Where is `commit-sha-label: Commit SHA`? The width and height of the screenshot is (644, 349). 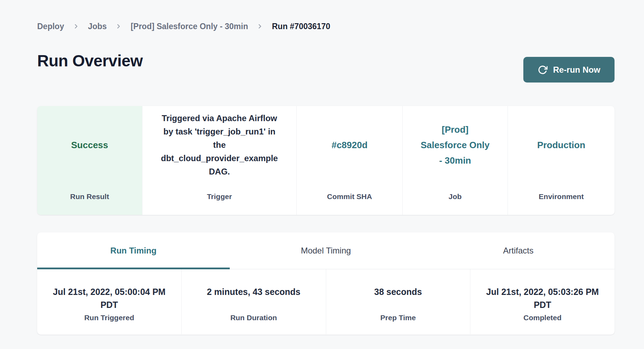
commit-sha-label: Commit SHA is located at coordinates (349, 197).